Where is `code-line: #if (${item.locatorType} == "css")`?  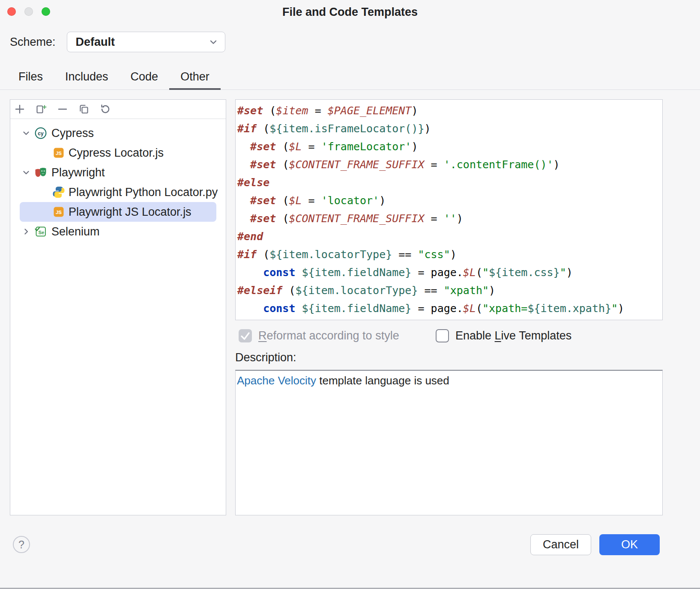
code-line: #if (${item.locatorType} == "css") is located at coordinates (449, 255).